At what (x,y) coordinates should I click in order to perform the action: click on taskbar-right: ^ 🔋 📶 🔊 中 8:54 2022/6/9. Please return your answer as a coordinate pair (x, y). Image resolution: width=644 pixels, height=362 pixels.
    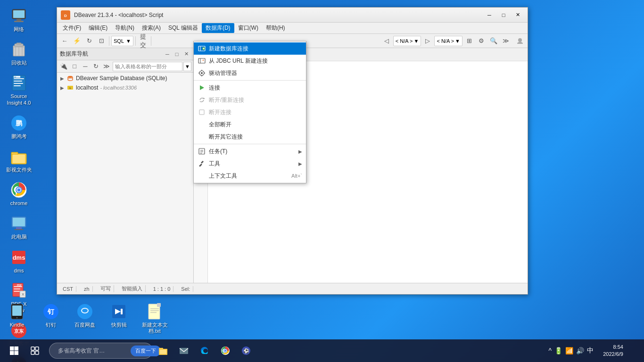
    Looking at the image, I should click on (593, 351).